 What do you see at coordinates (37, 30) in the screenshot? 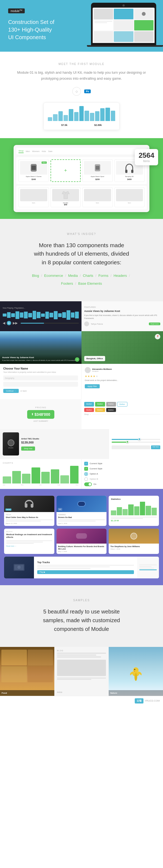
I see `hero-title: Construction Set of 130+ High-Quality UI…` at bounding box center [37, 30].